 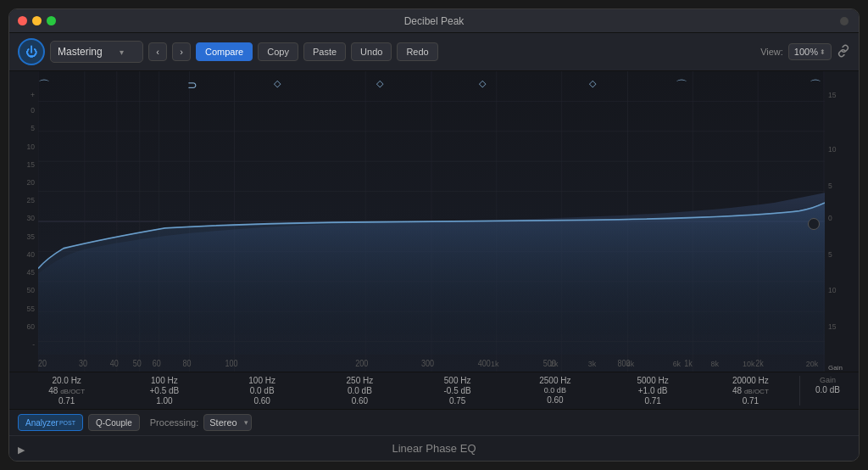 I want to click on svg-text: 1k, so click(x=495, y=364).